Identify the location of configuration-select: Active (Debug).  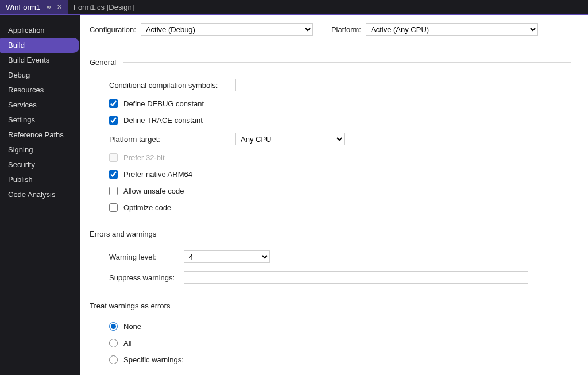
(227, 29).